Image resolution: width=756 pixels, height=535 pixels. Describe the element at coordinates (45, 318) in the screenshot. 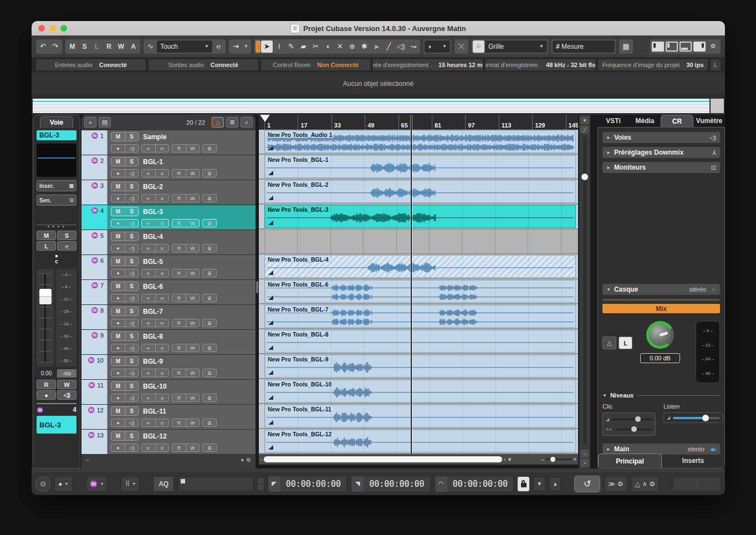

I see `volume-fader` at that location.